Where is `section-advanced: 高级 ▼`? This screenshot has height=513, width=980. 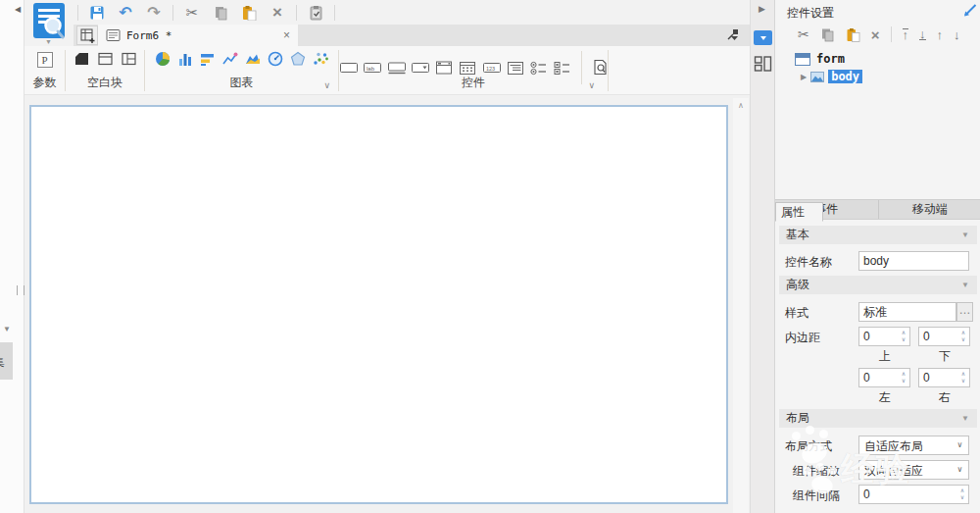 section-advanced: 高级 ▼ is located at coordinates (878, 284).